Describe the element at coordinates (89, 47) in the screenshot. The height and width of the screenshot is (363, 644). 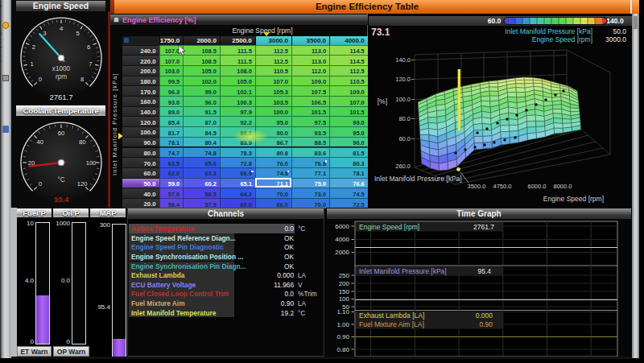
I see `svg-text: 6` at that location.